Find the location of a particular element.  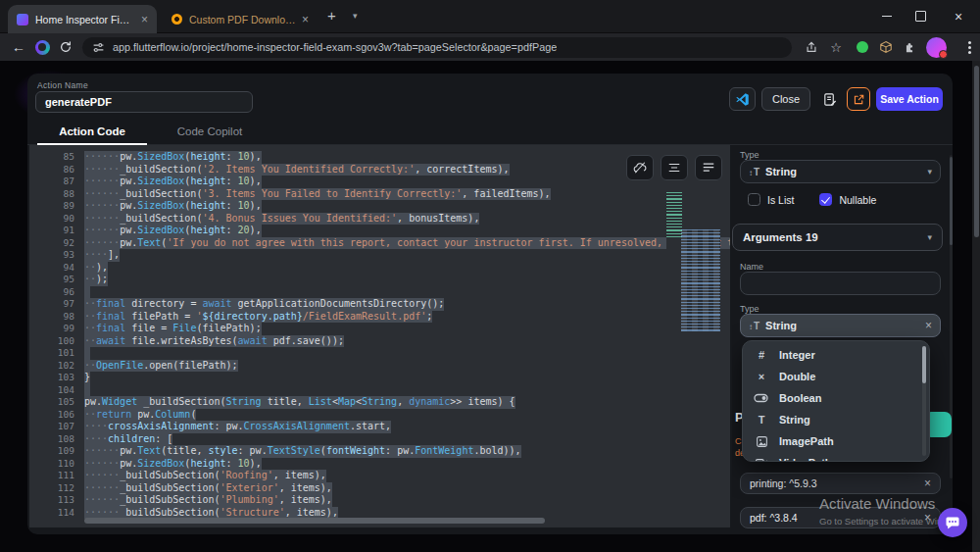

extension-green-icon is located at coordinates (862, 47).